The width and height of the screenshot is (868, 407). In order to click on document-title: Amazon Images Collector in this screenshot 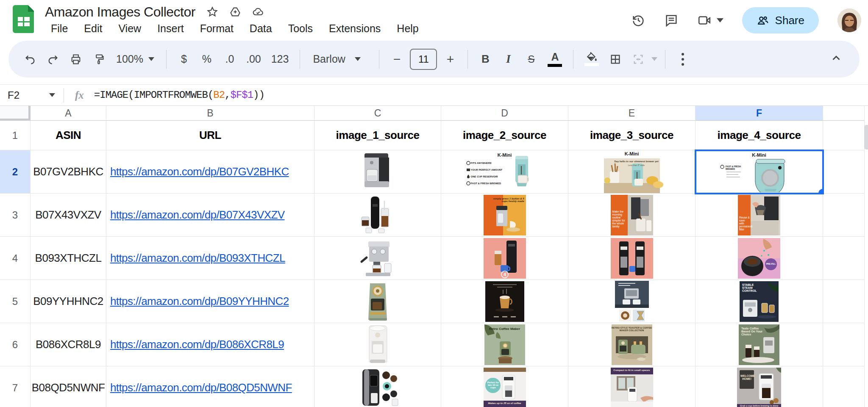, I will do `click(120, 12)`.